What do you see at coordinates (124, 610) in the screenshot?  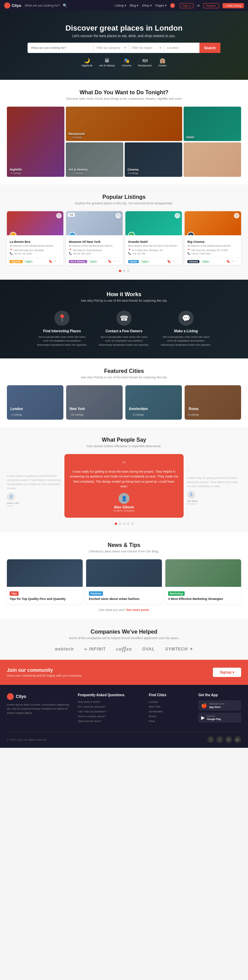 I see `news-more: Like what you see? See more posts` at bounding box center [124, 610].